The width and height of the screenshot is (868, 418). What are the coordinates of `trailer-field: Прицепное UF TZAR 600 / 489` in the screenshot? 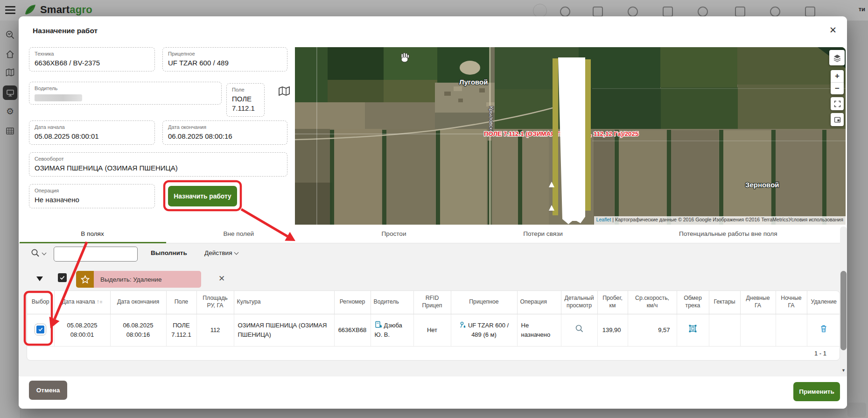 It's located at (225, 59).